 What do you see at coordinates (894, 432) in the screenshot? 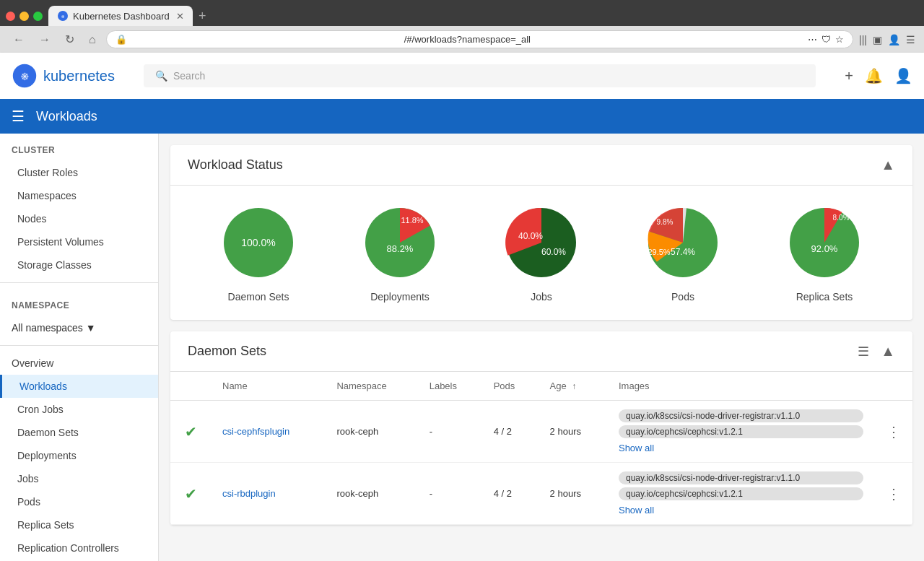
I see `more-options-button: ⋮` at bounding box center [894, 432].